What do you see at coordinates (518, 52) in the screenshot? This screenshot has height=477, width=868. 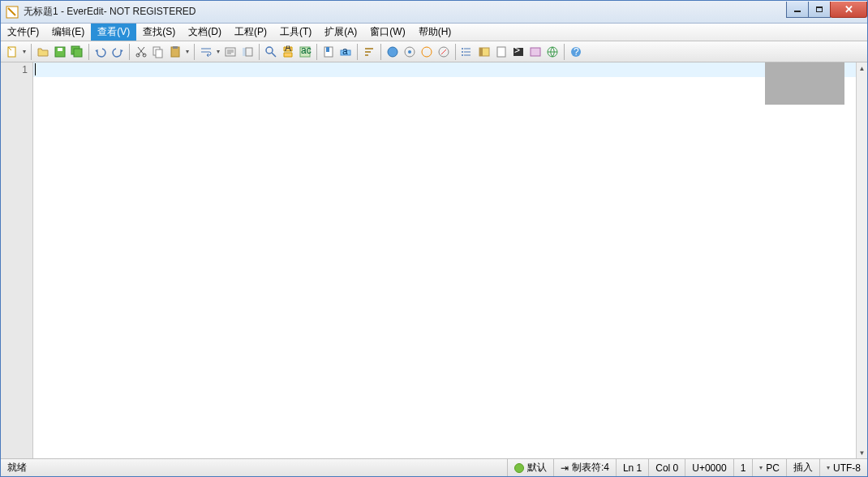 I see `terminal-icon: >` at bounding box center [518, 52].